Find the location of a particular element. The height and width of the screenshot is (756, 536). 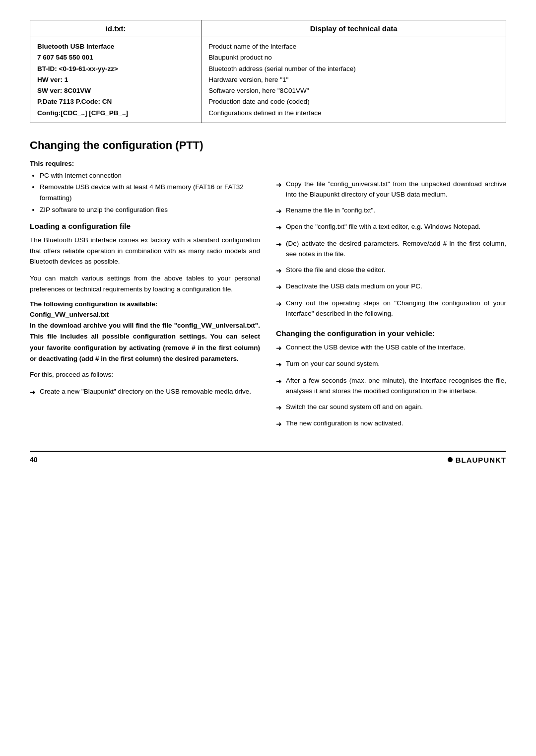

vehicle-arrow-icon-4: ➜ is located at coordinates (279, 424).